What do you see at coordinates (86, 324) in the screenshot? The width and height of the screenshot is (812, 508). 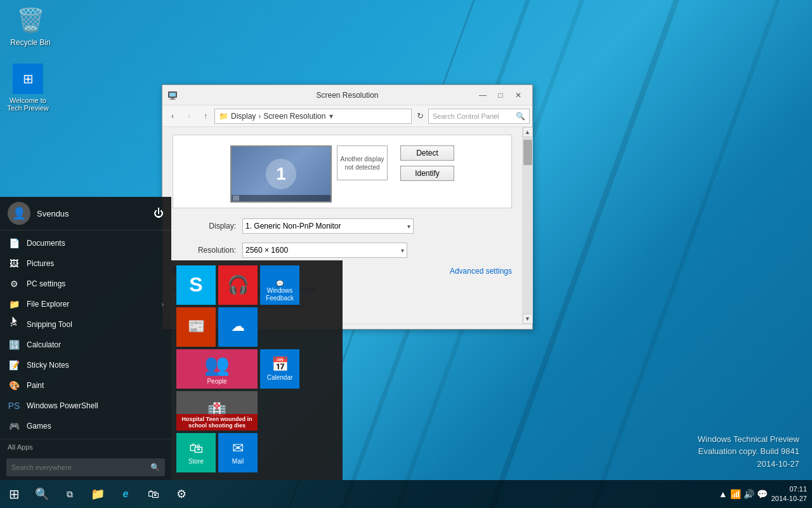 I see `sidebar-item-snipping-tool: ✂ Snipping Tool` at bounding box center [86, 324].